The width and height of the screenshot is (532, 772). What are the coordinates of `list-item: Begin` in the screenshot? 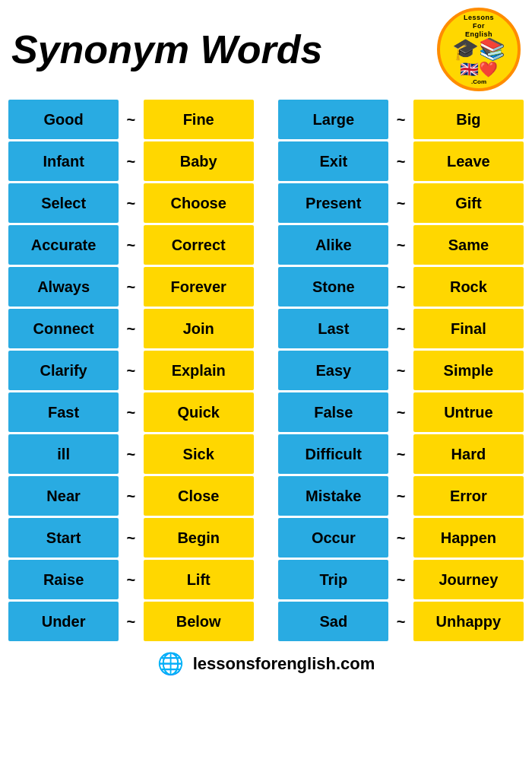 It's located at (199, 538).